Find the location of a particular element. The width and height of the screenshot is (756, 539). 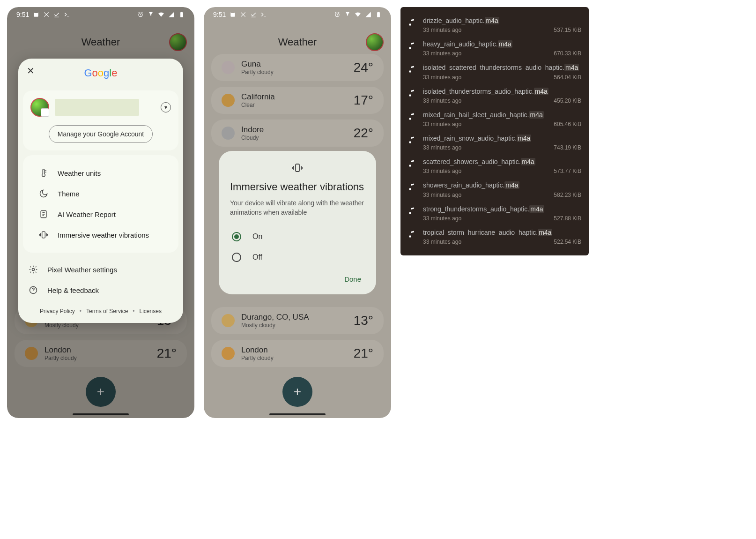

x-icon is located at coordinates (243, 15).